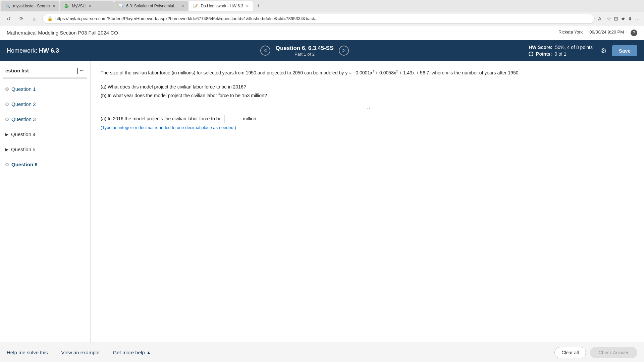 This screenshot has width=644, height=362. Describe the element at coordinates (23, 89) in the screenshot. I see `sidebar-item-label-1: Question 1` at that location.